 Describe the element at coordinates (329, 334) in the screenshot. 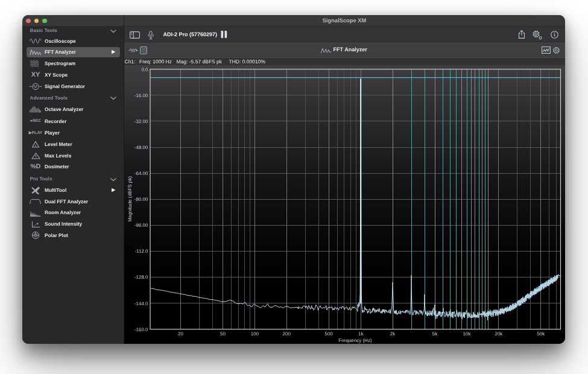

I see `svg-text: 500` at that location.